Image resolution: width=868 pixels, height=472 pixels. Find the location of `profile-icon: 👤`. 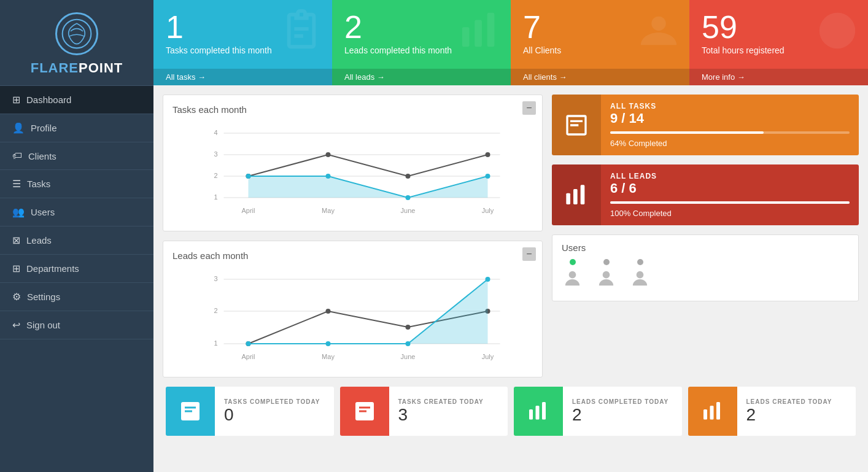

profile-icon: 👤 is located at coordinates (18, 128).